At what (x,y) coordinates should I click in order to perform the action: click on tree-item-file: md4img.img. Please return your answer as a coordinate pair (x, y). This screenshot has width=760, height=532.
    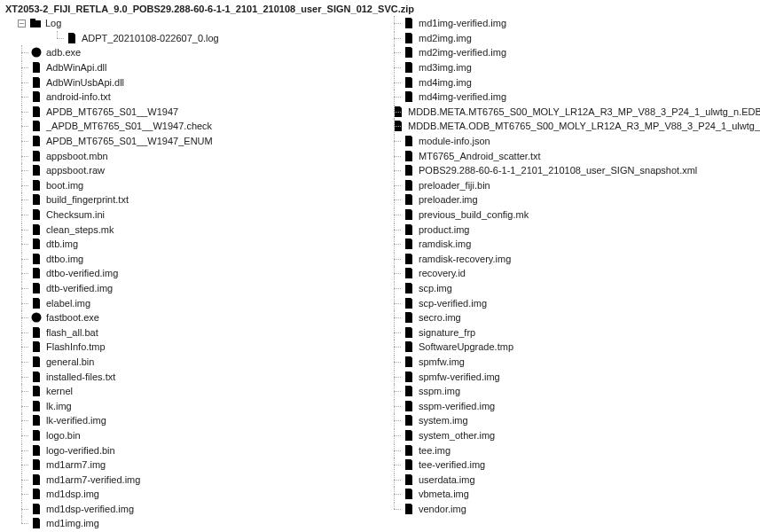
    Looking at the image, I should click on (564, 82).